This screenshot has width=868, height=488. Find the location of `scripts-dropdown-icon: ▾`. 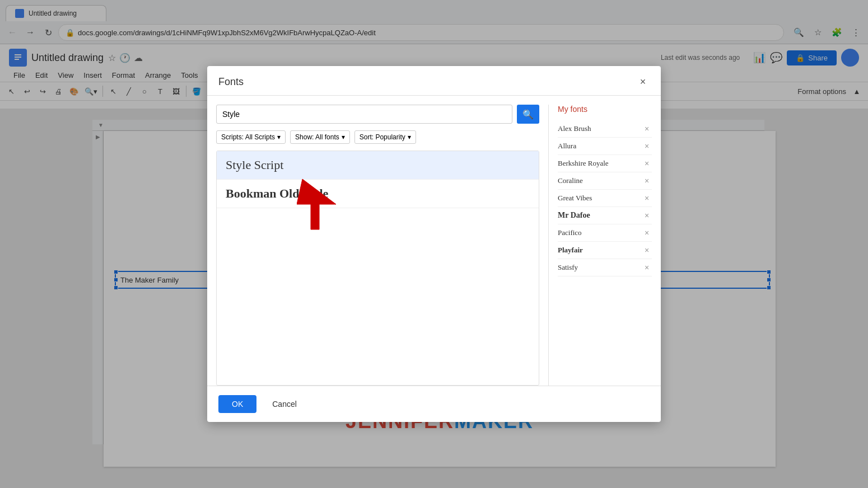

scripts-dropdown-icon: ▾ is located at coordinates (279, 137).